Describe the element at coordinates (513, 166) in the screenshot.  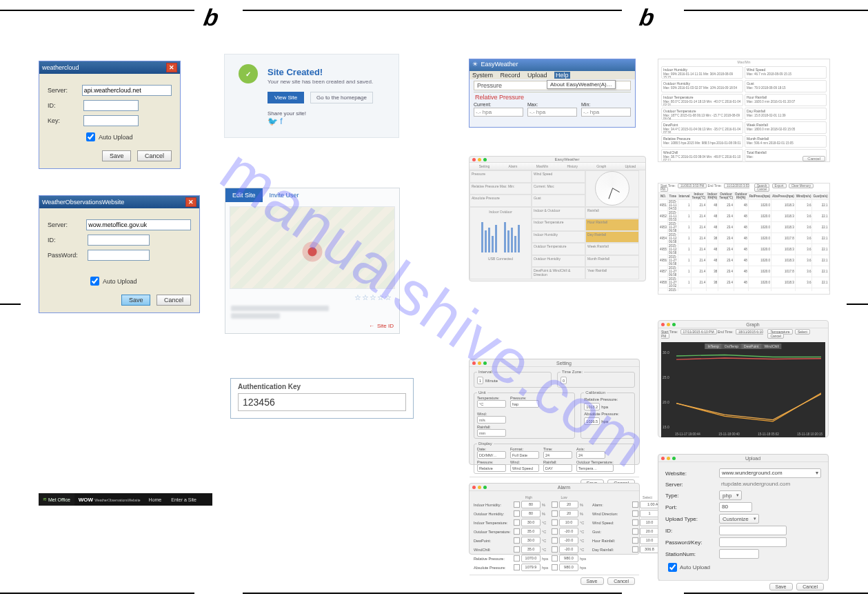
I see `tab-alarm: Alarm` at that location.